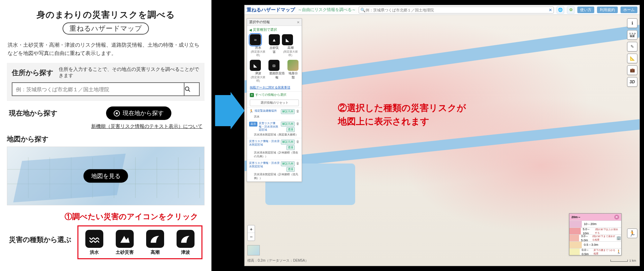 This screenshot has width=644, height=271. Describe the element at coordinates (274, 29) in the screenshot. I see `category-select-label: ◀ 災害種別で選択` at that location.